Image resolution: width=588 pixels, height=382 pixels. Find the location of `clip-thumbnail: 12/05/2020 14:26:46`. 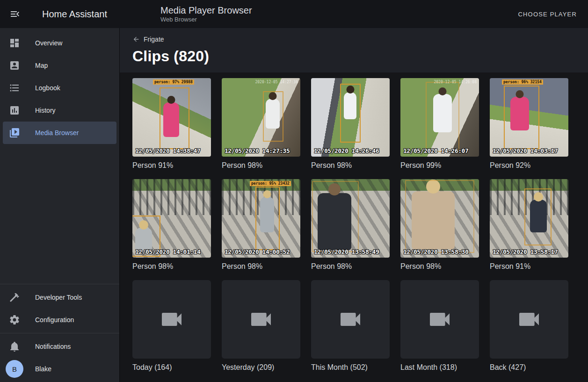

clip-thumbnail: 12/05/2020 14:26:46 is located at coordinates (350, 117).